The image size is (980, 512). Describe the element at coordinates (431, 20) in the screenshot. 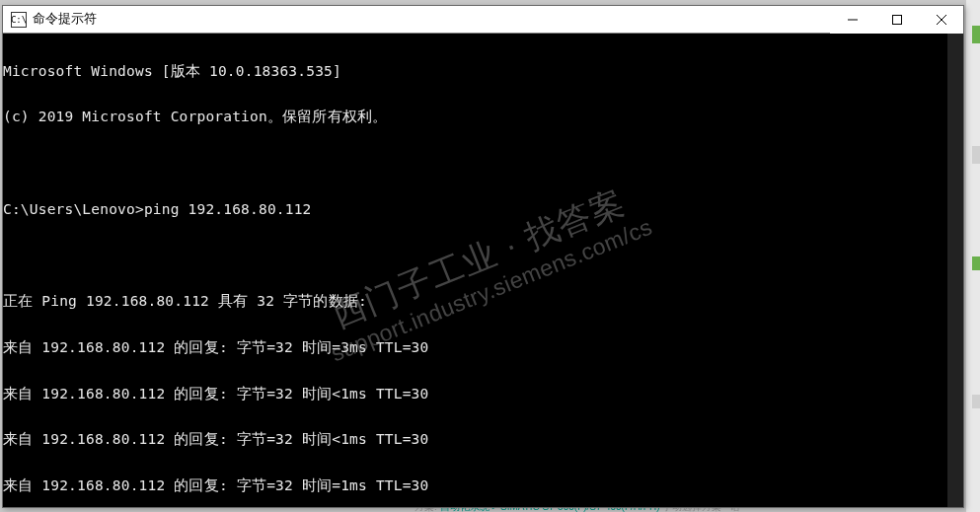

I see `window-title: 命令提示符` at that location.